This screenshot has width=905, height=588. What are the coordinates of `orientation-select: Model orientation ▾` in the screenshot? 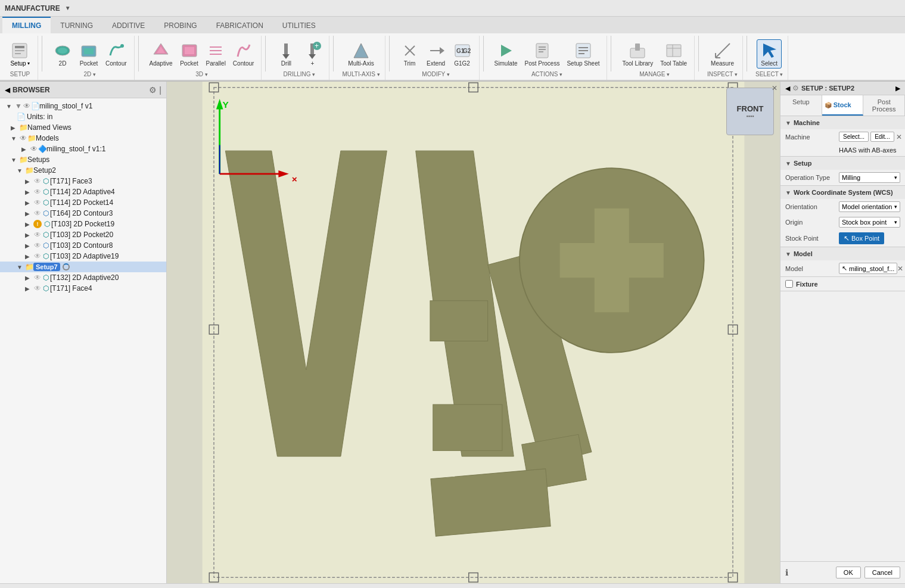 It's located at (870, 207).